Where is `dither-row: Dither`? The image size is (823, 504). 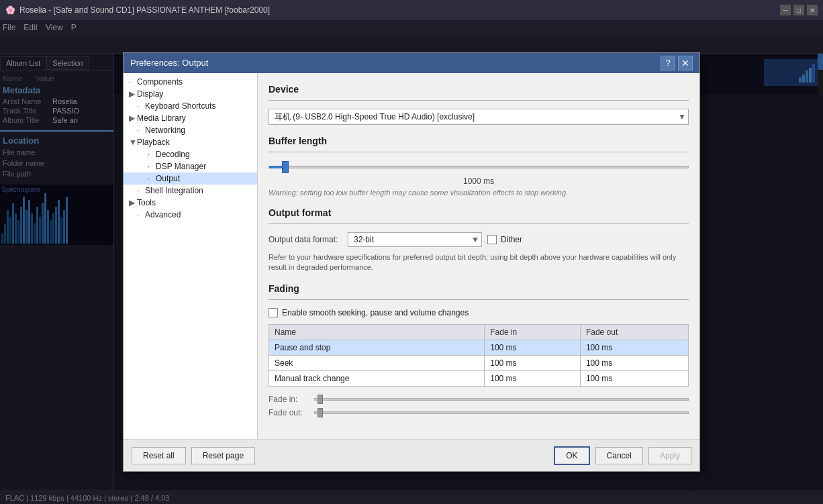 dither-row: Dither is located at coordinates (505, 240).